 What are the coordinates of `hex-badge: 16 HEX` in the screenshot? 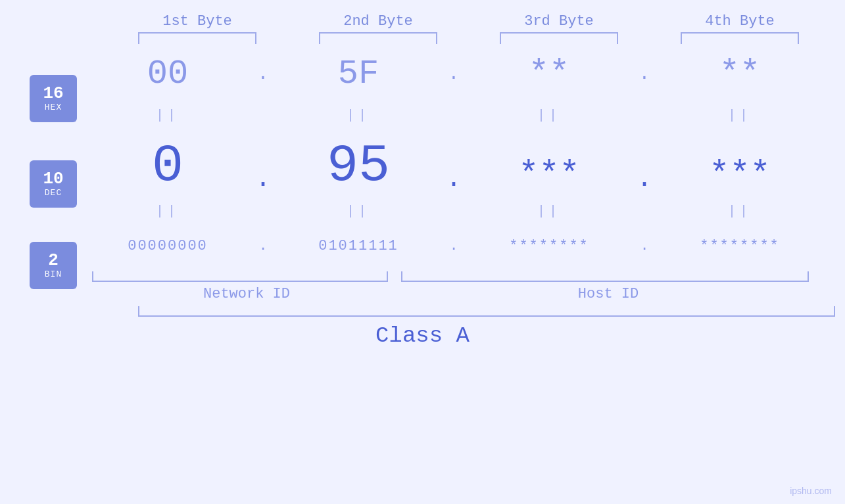 It's located at (53, 99).